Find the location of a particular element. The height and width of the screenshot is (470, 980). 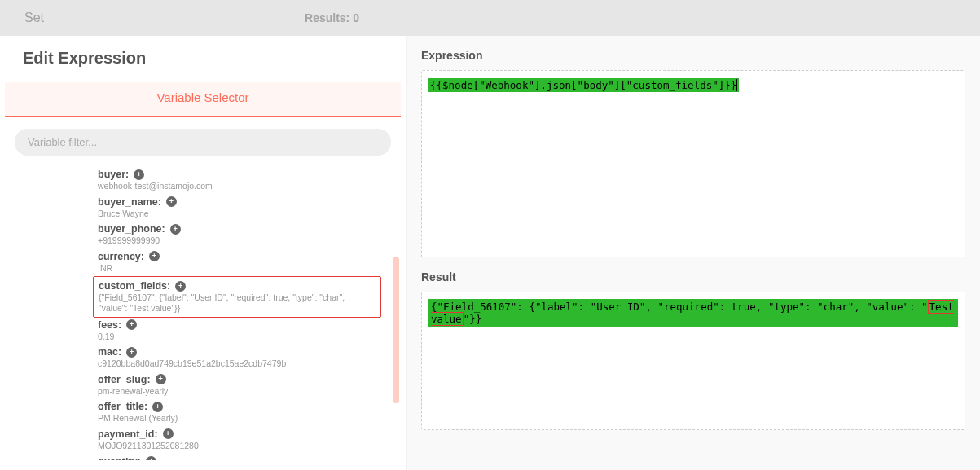

tree-item-label: payment_id:+ is located at coordinates (248, 434).